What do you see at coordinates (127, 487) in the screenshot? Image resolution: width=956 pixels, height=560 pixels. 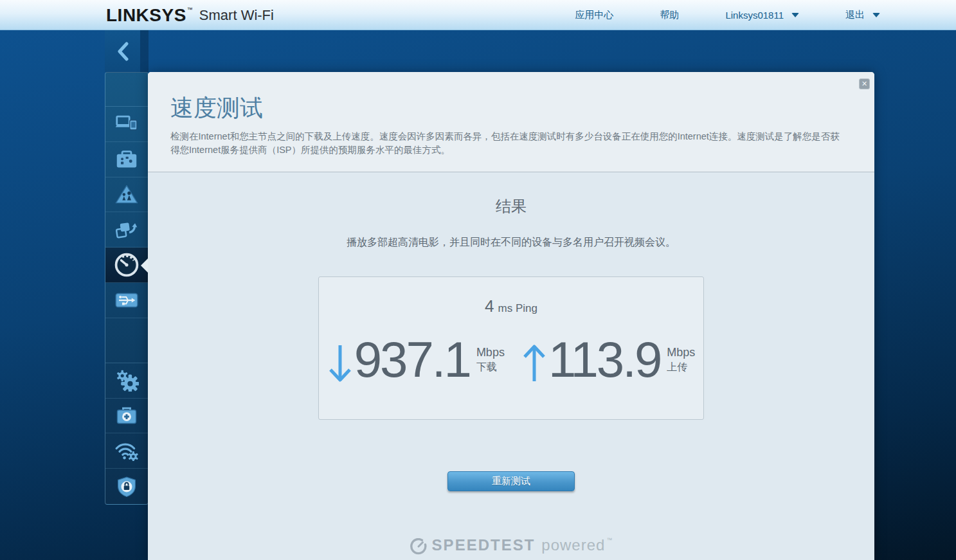 I see `shield-lock-icon` at bounding box center [127, 487].